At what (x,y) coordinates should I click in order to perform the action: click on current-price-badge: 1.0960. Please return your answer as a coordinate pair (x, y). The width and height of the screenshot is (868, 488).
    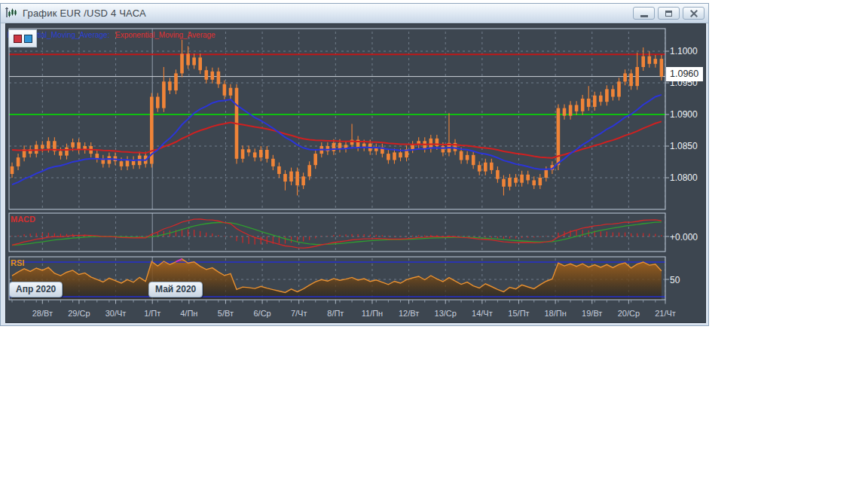
    Looking at the image, I should click on (684, 74).